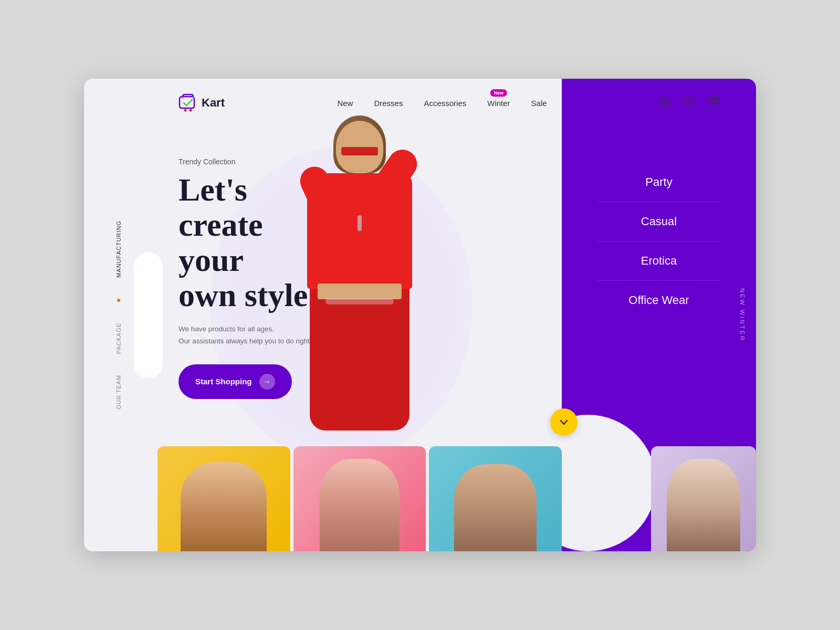  What do you see at coordinates (442, 103) in the screenshot?
I see `main-nav: New Dresses Accessories New Winter Sale` at bounding box center [442, 103].